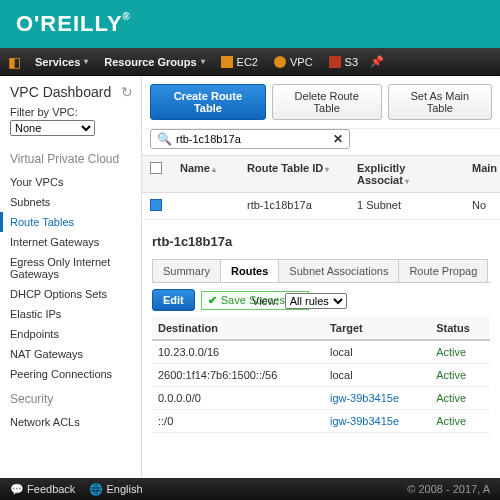 This screenshot has width=500, height=500. What do you see at coordinates (116, 490) in the screenshot?
I see `language-link: 🌐 English` at bounding box center [116, 490].